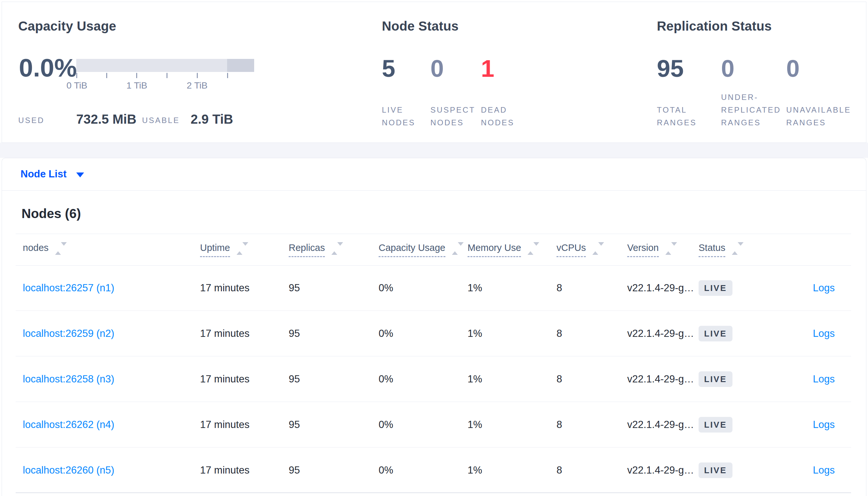  What do you see at coordinates (494, 250) in the screenshot?
I see `column-label: Memory Use` at bounding box center [494, 250].